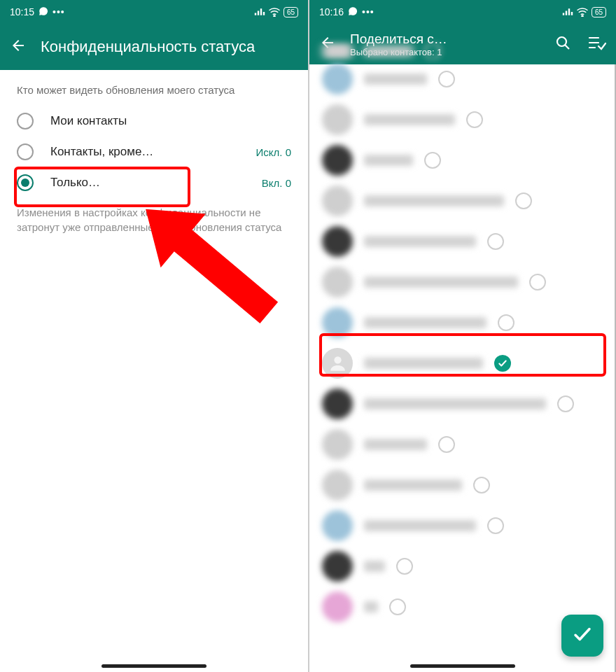 Image resolution: width=616 pixels, height=672 pixels. Describe the element at coordinates (154, 47) in the screenshot. I see `app-bar: Конфиденциальность статуса` at that location.